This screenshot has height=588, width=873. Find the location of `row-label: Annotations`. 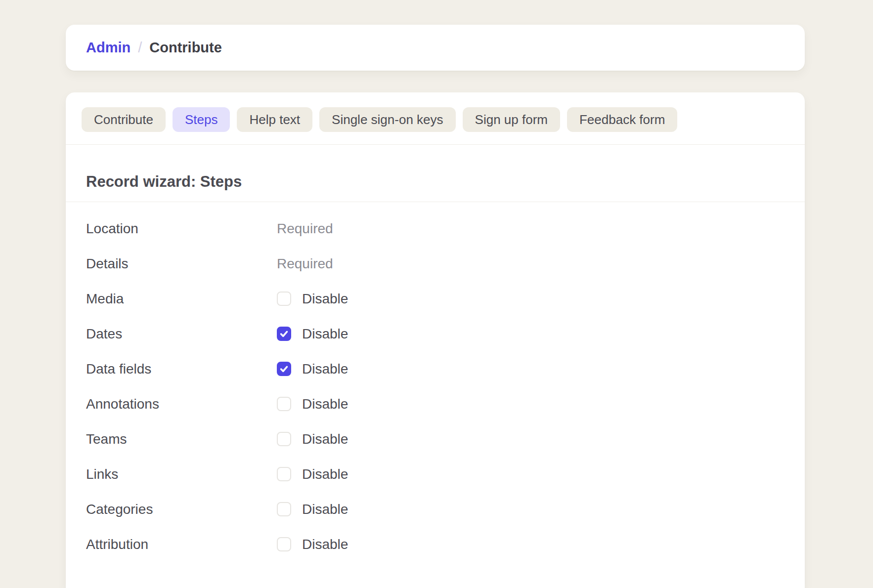

row-label: Annotations is located at coordinates (181, 404).